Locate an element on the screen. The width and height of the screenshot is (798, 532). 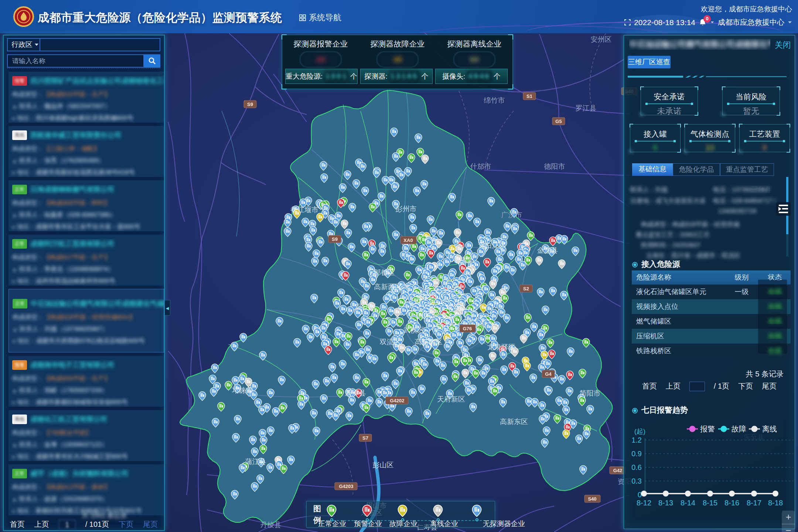
svg-text: 8-18 is located at coordinates (775, 503).